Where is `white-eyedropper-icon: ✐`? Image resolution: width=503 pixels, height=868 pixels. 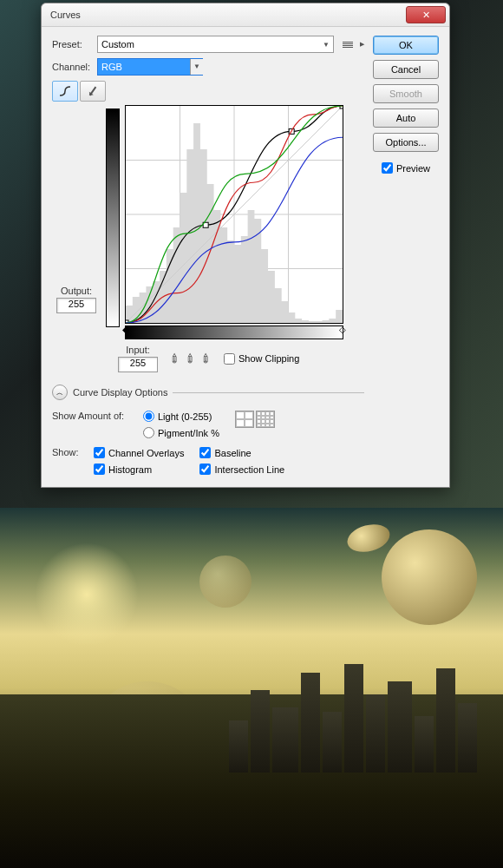
white-eyedropper-icon: ✐ is located at coordinates (206, 358).